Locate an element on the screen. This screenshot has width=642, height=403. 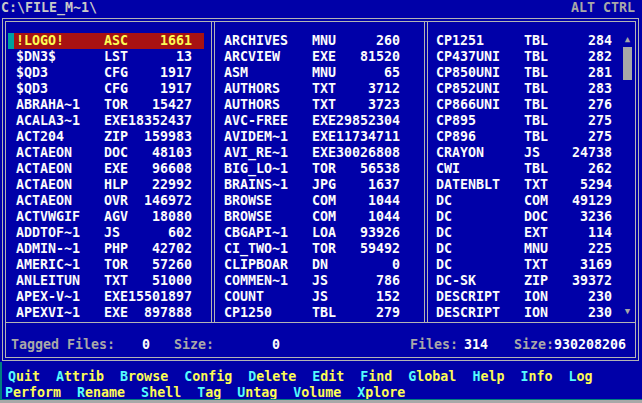
file-row: ABRAHA~1TOR15427 is located at coordinates (106, 105).